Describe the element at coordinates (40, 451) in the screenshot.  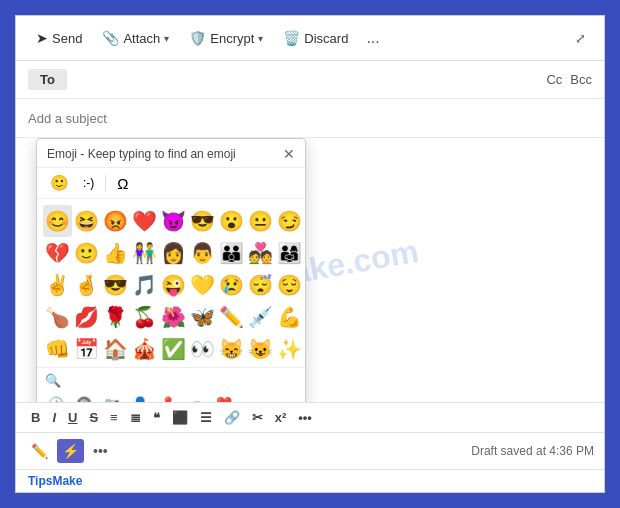
I see `pencil-button: ✏️` at that location.